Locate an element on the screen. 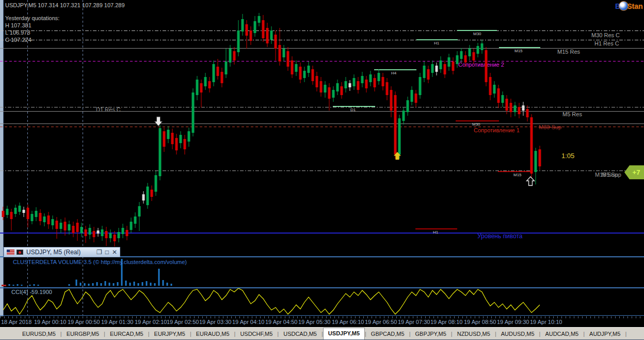 The height and width of the screenshot is (340, 644). label-candle-timer: 1:05 is located at coordinates (568, 156).